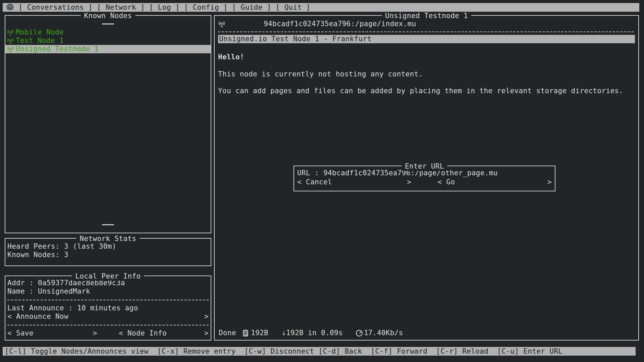 The height and width of the screenshot is (362, 644). I want to click on speed-gauge-icon, so click(359, 333).